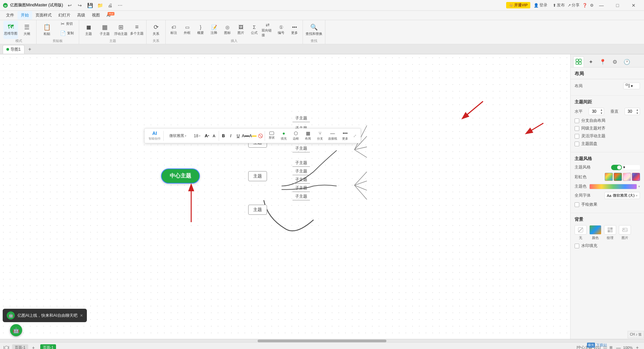  Describe the element at coordinates (258, 176) in the screenshot. I see `topic-node-2: 主题` at that location.